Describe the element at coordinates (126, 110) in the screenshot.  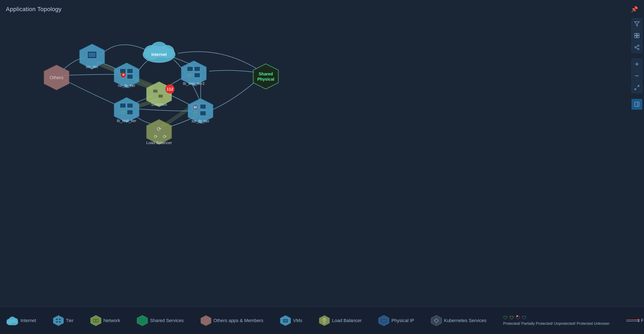
I see `lb-test-tier-node: 🛡 lb_test_tier` at that location.